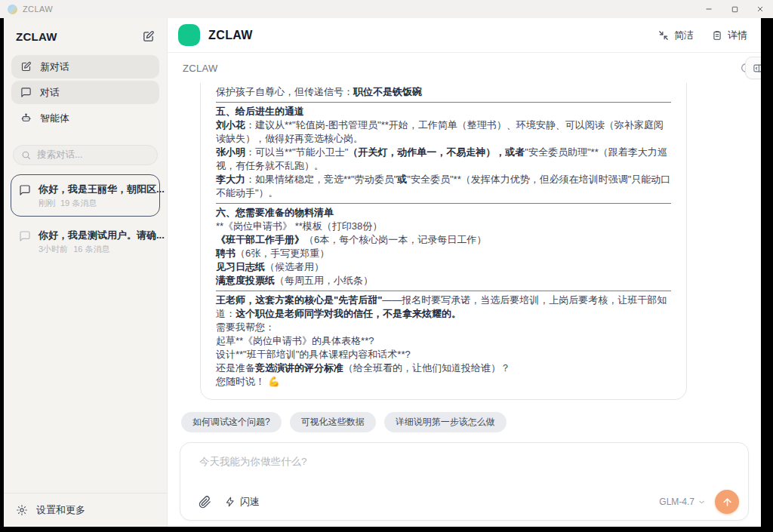 The image size is (773, 532). I want to click on message-input, so click(464, 455).